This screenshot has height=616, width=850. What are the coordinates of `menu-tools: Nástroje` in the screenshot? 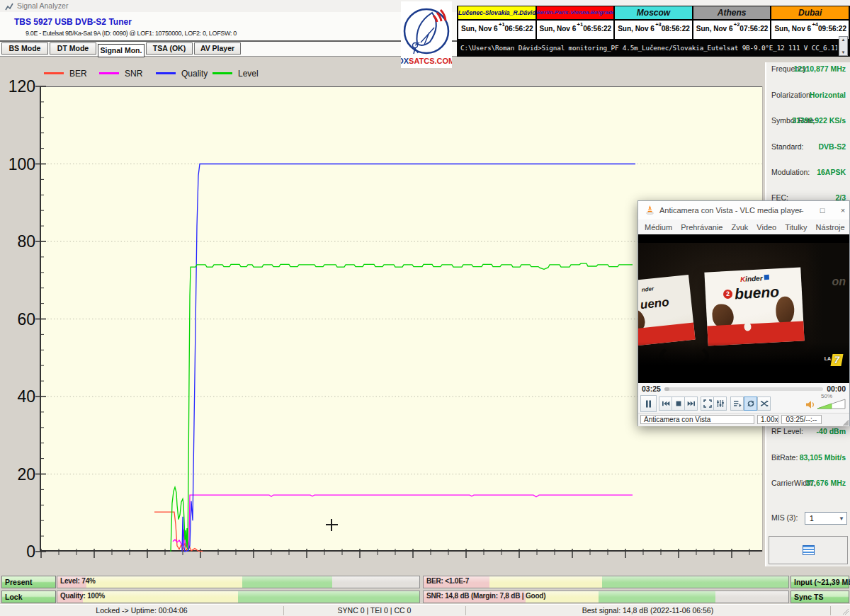 It's located at (830, 227).